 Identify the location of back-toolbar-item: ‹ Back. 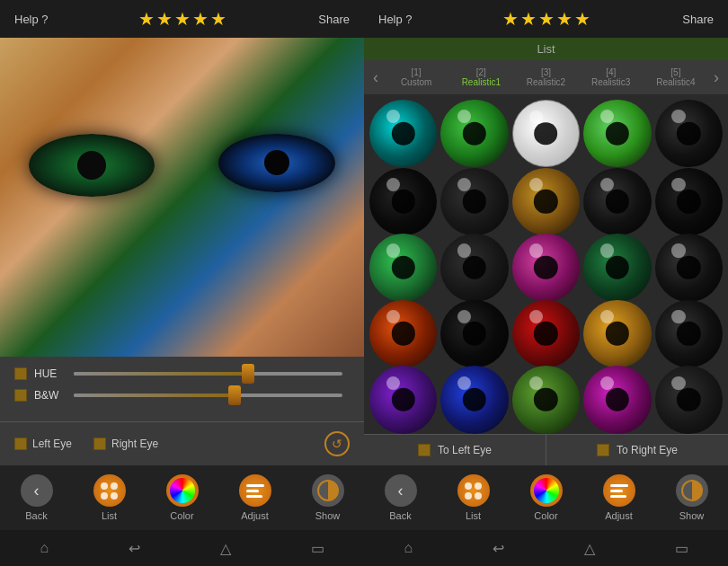
(37, 498).